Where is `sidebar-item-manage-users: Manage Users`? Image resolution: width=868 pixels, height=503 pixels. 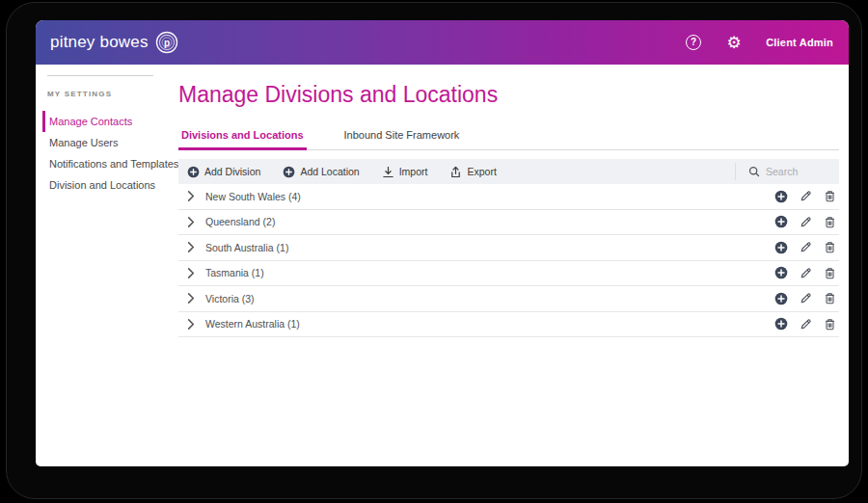
sidebar-item-manage-users: Manage Users is located at coordinates (110, 143).